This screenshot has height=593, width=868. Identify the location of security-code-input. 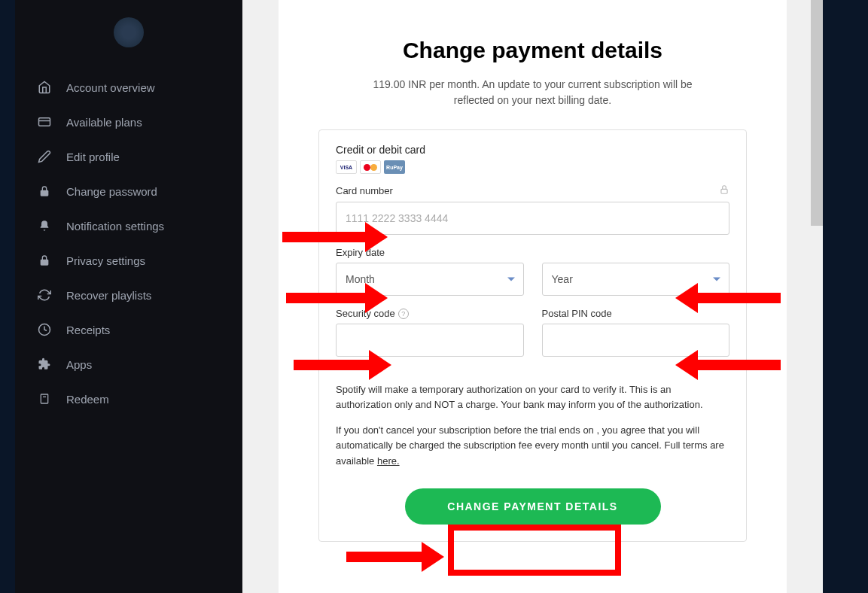
(430, 340).